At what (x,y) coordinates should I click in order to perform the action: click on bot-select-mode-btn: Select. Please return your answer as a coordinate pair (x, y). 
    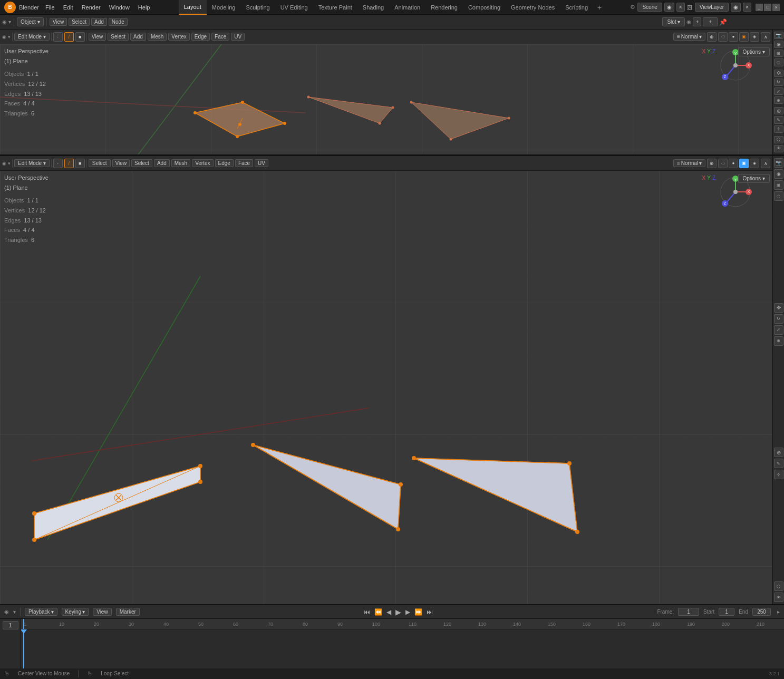
    Looking at the image, I should click on (100, 163).